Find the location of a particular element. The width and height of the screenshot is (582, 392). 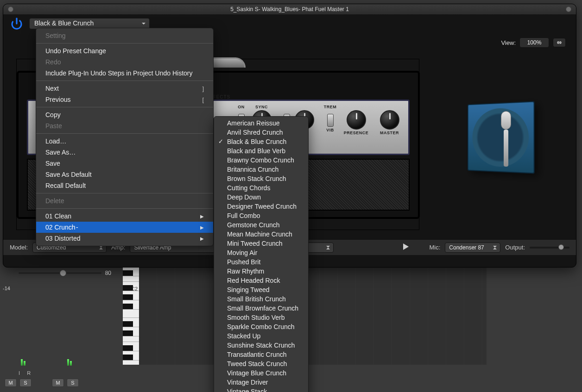

label-vib: VIB is located at coordinates (330, 130).